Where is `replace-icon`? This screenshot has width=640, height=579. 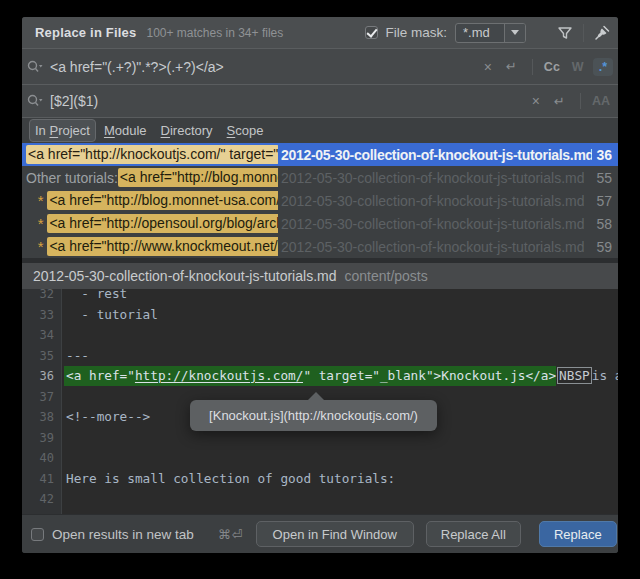 replace-icon is located at coordinates (35, 101).